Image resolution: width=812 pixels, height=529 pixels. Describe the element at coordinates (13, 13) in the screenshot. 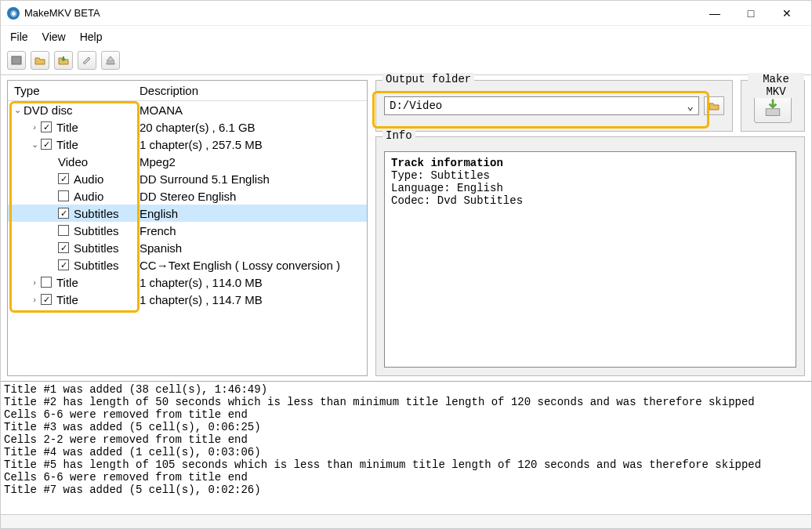

I see `app-icon: ◉` at that location.